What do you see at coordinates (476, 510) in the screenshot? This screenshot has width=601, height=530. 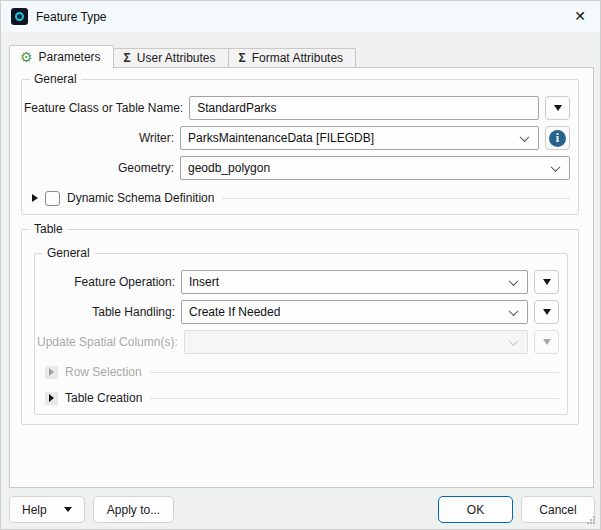 I see `ok-button: OK` at bounding box center [476, 510].